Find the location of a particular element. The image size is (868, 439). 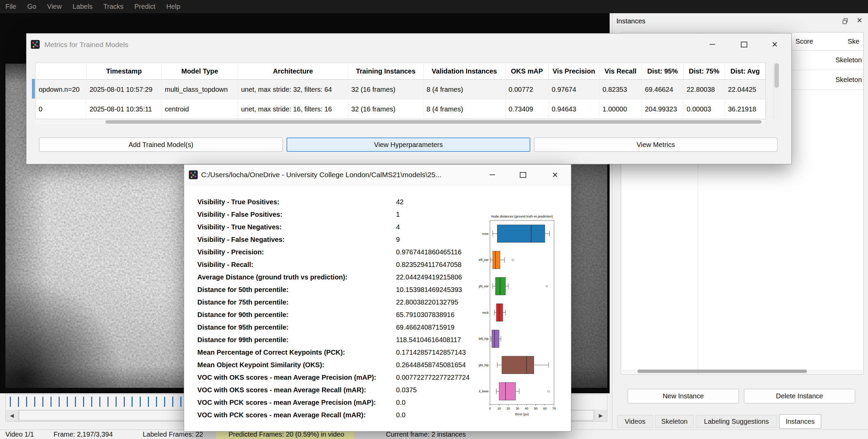

models-column-header-7: Vis Precision is located at coordinates (574, 71).